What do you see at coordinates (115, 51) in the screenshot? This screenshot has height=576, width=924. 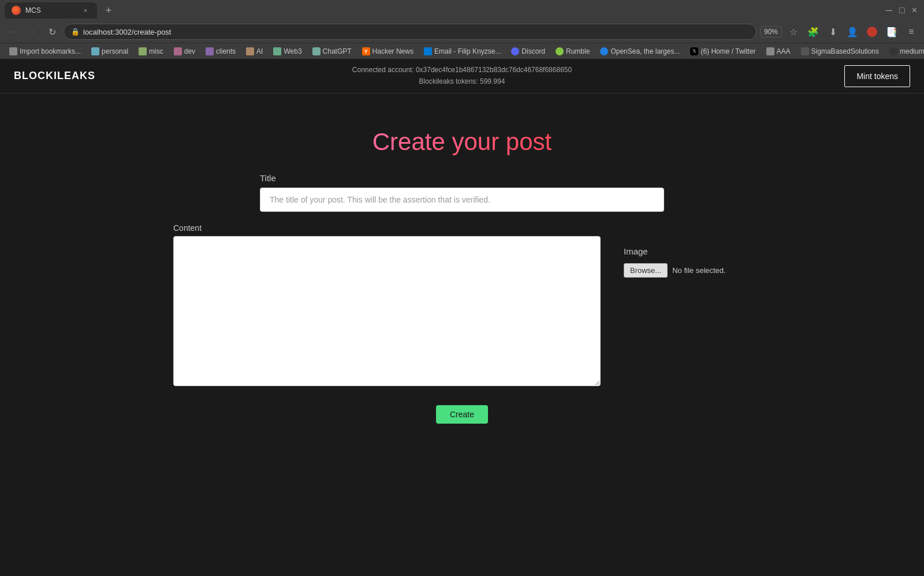 I see `bookmark-personal-label: personal` at bounding box center [115, 51].